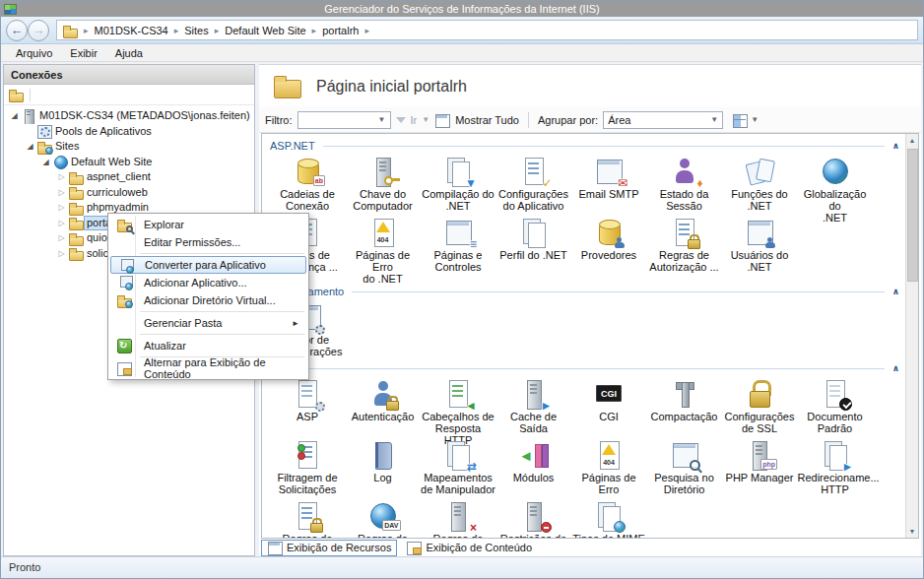 Image resolution: width=924 pixels, height=579 pixels. Describe the element at coordinates (609, 184) in the screenshot. I see `feature-smtp-email: ✉Email SMTP` at that location.